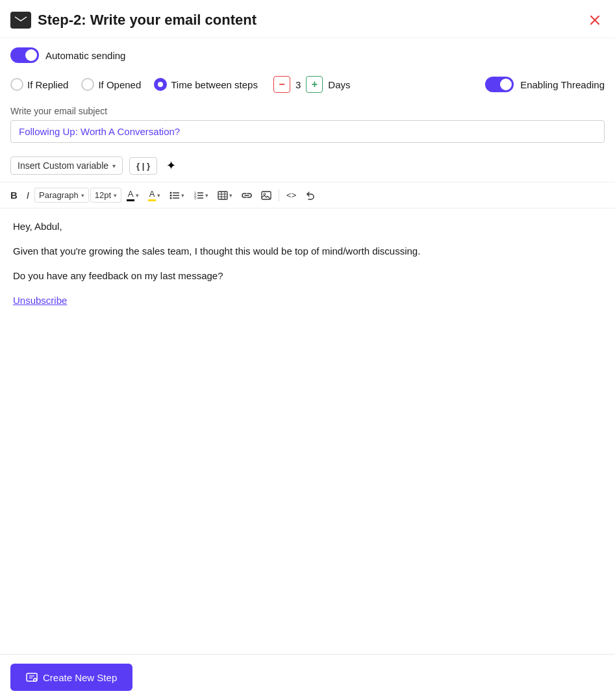  What do you see at coordinates (247, 195) in the screenshot?
I see `link-button` at bounding box center [247, 195].